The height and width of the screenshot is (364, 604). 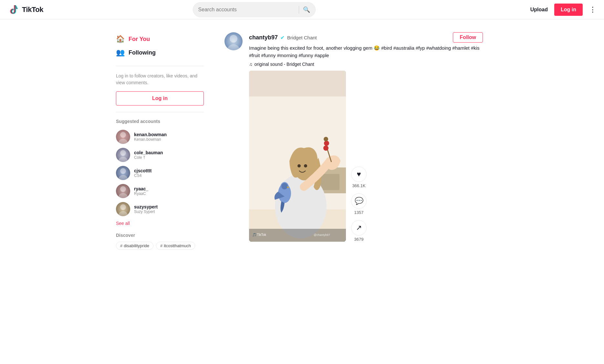 What do you see at coordinates (146, 212) in the screenshot?
I see `display-name-suzy: Suzy Sypert` at bounding box center [146, 212].